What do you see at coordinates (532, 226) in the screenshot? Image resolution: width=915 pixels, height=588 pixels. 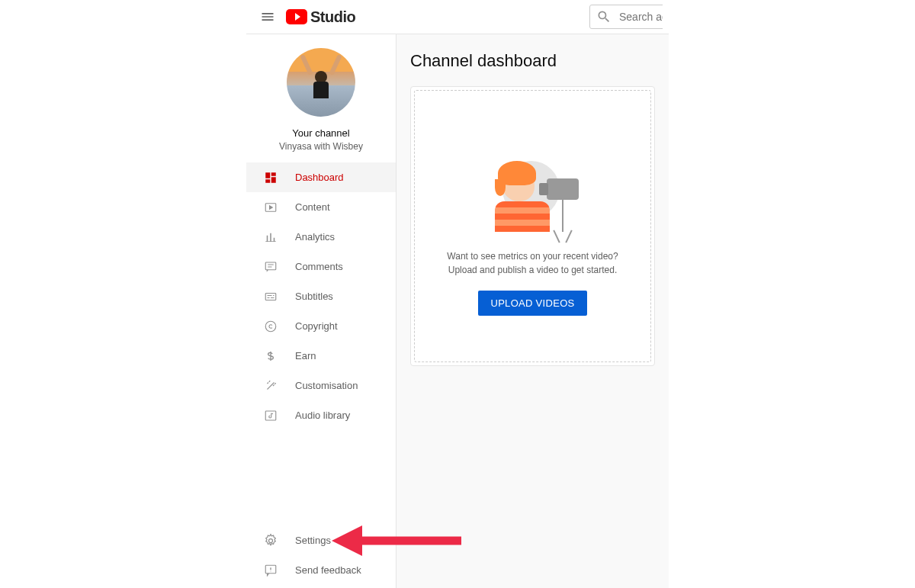 I see `upload-card: Want to see metrics on your recent video…` at bounding box center [532, 226].